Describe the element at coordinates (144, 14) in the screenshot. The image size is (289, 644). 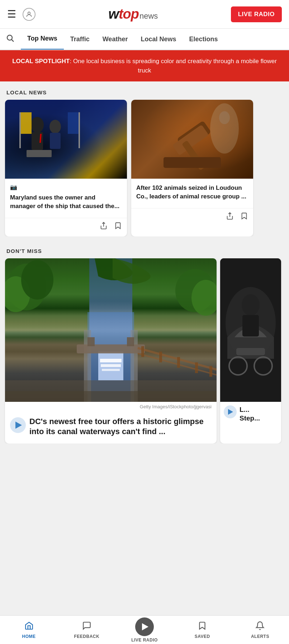
I see `app-header: ☰ wtop news LIVE RADIO` at that location.